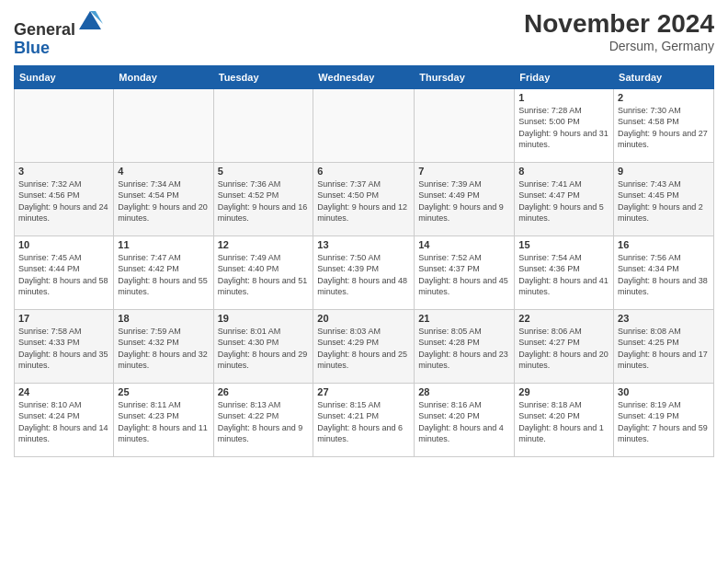  What do you see at coordinates (64, 275) in the screenshot?
I see `day-detail: Sunrise: 7:45 AM Sunset: 4:44 PM Dayligh…` at bounding box center [64, 275].